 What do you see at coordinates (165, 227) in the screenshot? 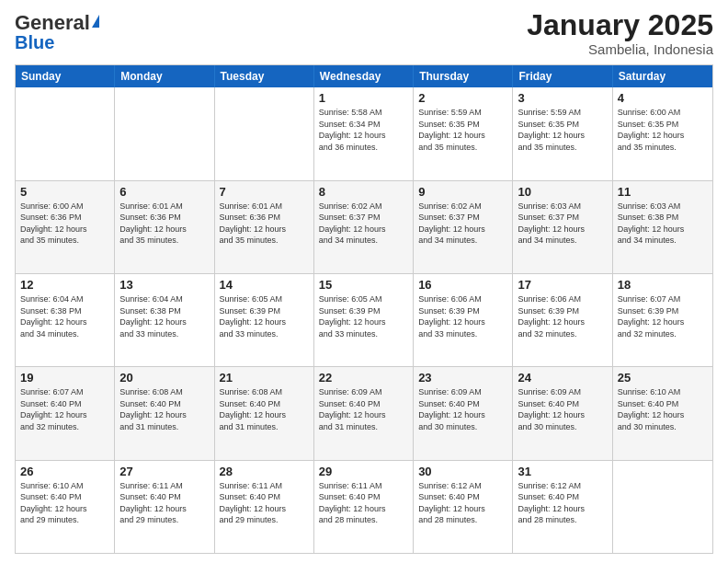
I see `day-cell-6: 6Sunrise: 6:01 AM Sunset: 6:36 PM Daylig…` at bounding box center [165, 227].